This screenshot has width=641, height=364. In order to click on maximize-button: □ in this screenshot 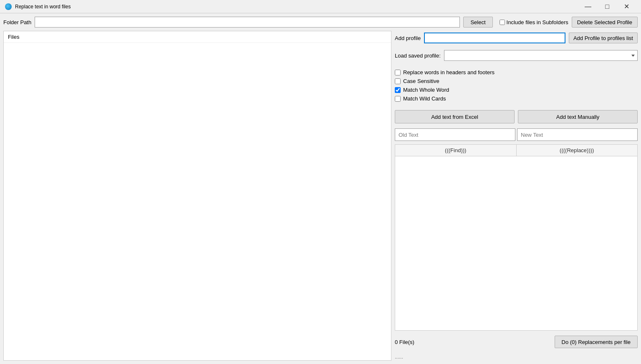, I will do `click(607, 7)`.